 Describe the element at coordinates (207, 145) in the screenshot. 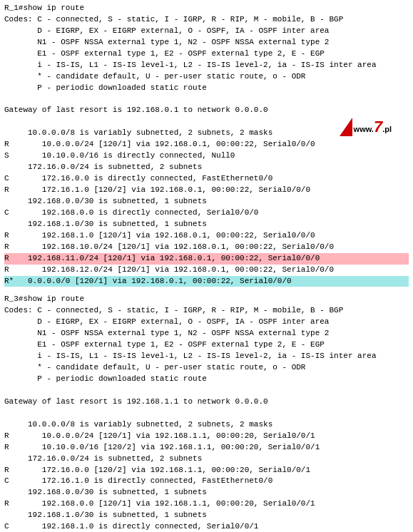

I see `r1-route-1: R 10.0.0.0/24 [120/1] via 192.168.0.1, 0…` at that location.